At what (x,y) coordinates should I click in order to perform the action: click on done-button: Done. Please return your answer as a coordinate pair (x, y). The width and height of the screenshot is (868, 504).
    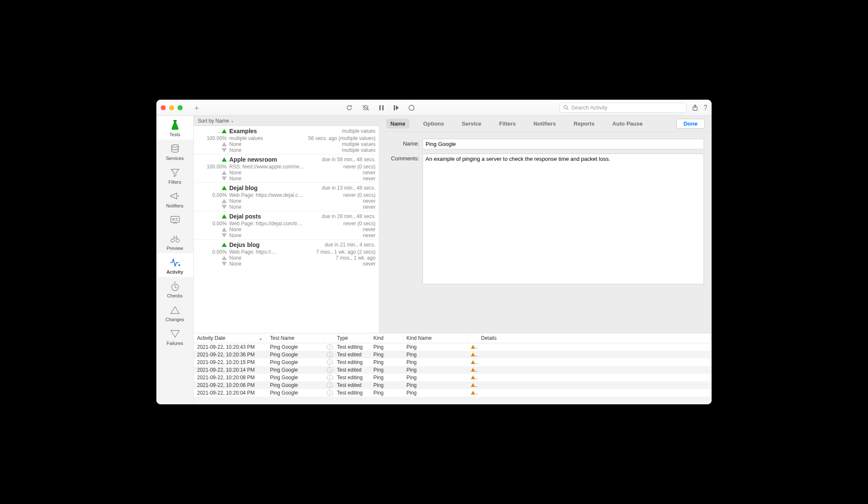
    Looking at the image, I should click on (691, 124).